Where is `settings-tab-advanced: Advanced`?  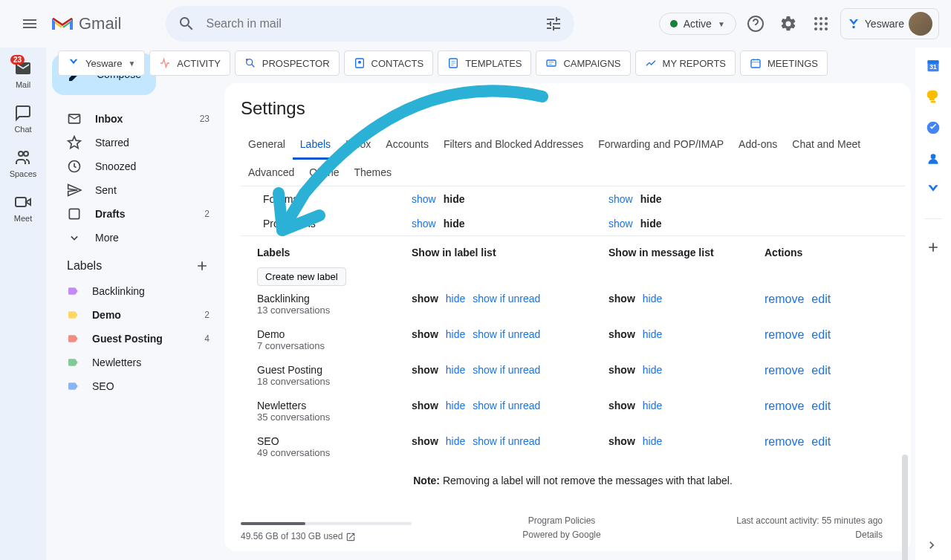
settings-tab-advanced: Advanced is located at coordinates (271, 172).